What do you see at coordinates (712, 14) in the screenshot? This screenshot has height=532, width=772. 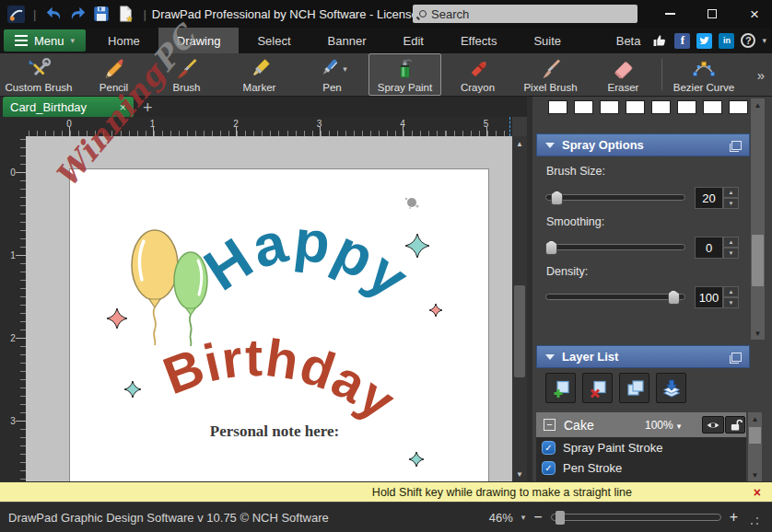 I see `maximize-button` at bounding box center [712, 14].